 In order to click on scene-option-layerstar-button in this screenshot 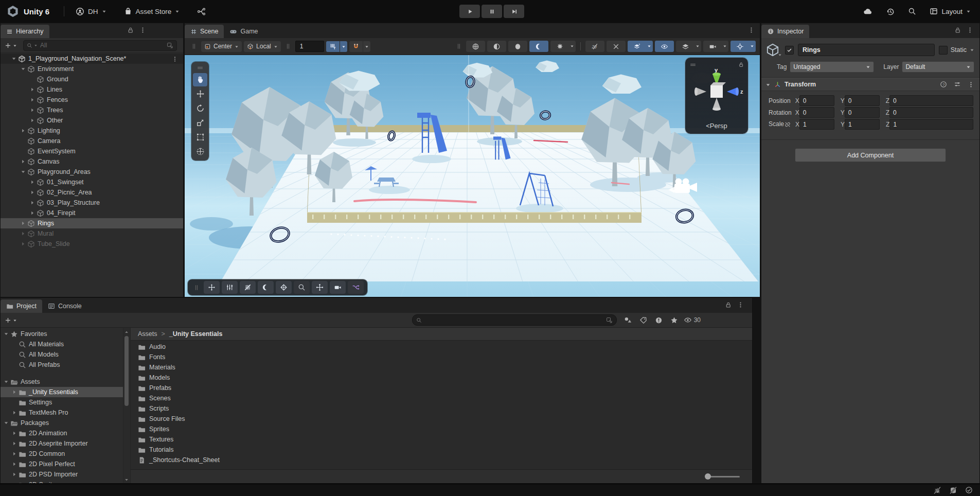, I will do `click(637, 46)`.